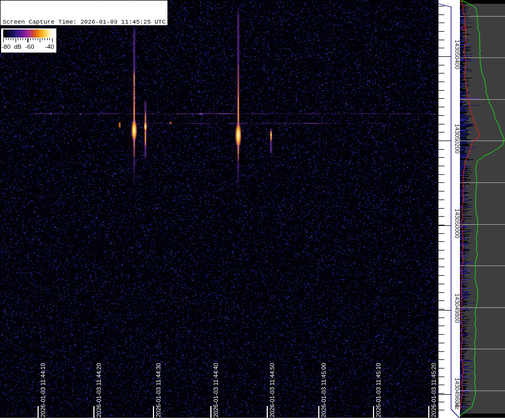 The height and width of the screenshot is (420, 505). Describe the element at coordinates (29, 33) in the screenshot. I see `color-gradient-bar` at that location.